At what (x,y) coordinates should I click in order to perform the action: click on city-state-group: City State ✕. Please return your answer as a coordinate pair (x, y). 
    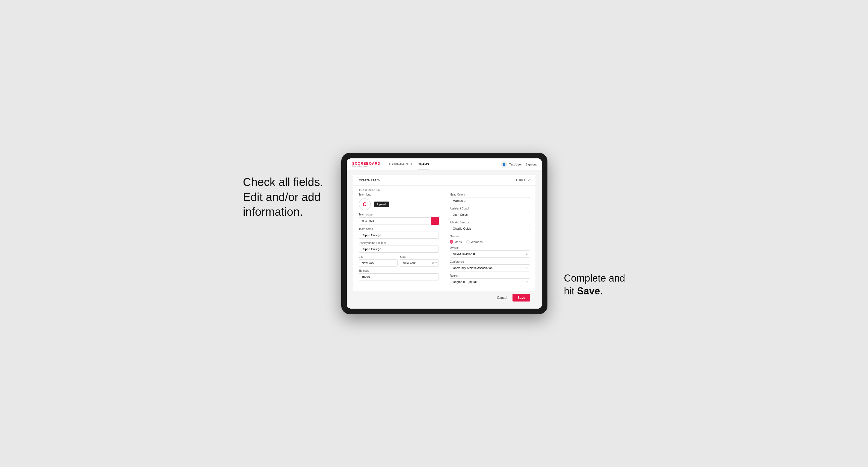
    Looking at the image, I should click on (399, 261).